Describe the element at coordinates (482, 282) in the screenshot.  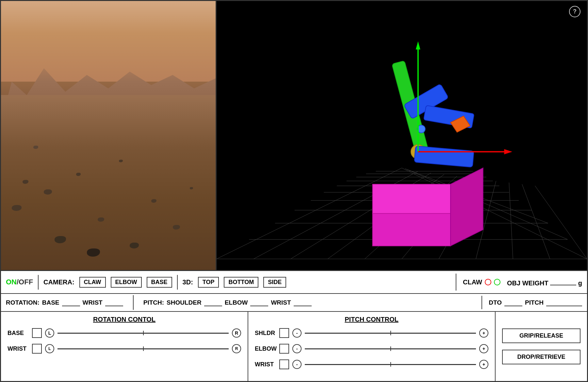
I see `claw-status: CLAW` at that location.